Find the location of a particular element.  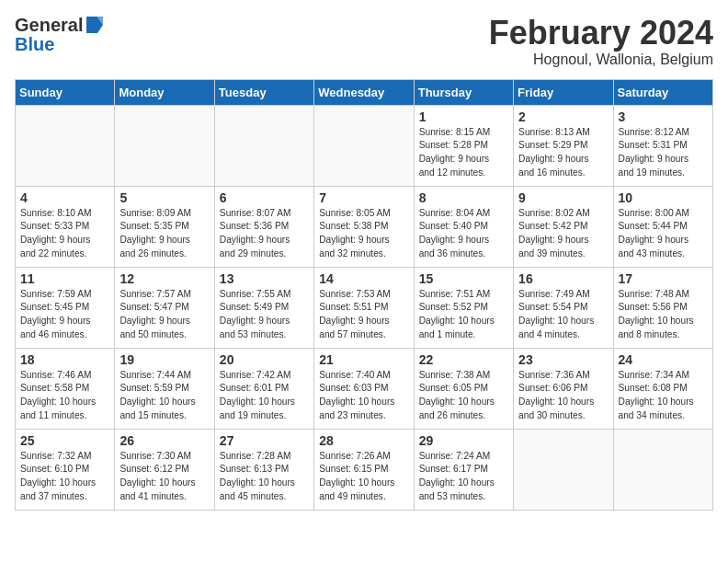

day-number: 4 is located at coordinates (64, 198).